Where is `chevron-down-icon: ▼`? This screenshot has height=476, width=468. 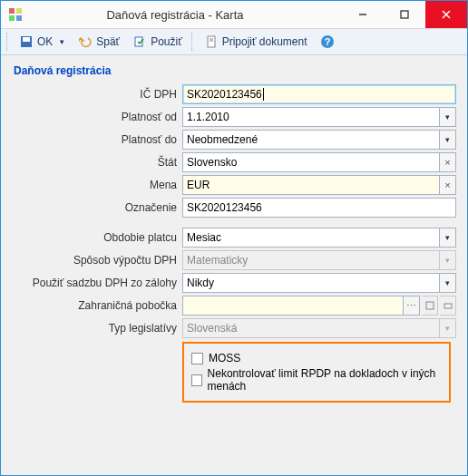
chevron-down-icon: ▼ is located at coordinates (62, 42).